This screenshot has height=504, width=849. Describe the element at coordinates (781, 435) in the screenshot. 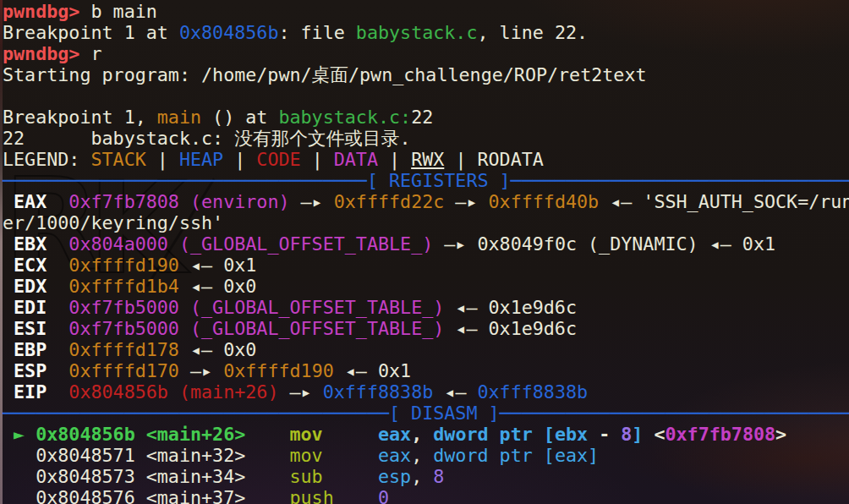

I see `text-segment: >` at that location.